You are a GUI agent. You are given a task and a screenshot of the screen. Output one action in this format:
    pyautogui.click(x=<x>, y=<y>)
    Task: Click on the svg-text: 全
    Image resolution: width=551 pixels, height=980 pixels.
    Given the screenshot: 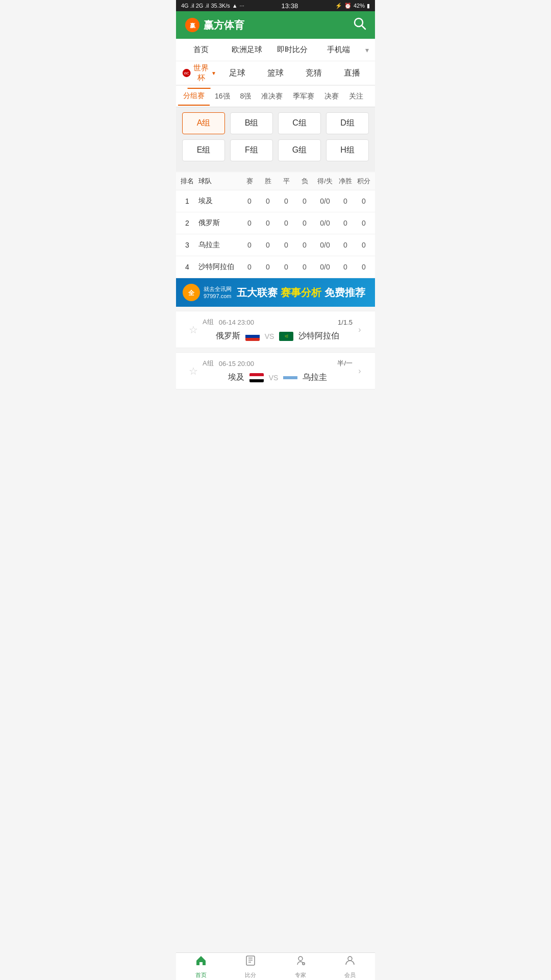 What is the action you would take?
    pyautogui.click(x=191, y=293)
    